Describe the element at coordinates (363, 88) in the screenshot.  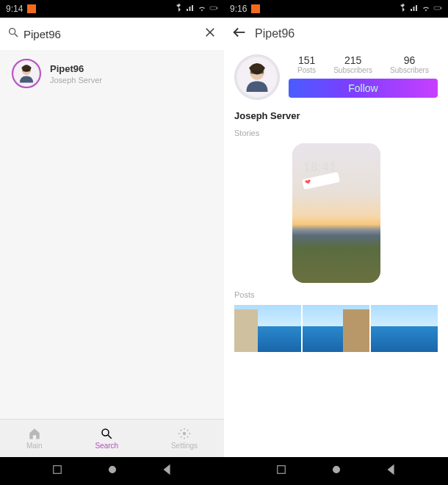
I see `follow-button: Follow` at that location.